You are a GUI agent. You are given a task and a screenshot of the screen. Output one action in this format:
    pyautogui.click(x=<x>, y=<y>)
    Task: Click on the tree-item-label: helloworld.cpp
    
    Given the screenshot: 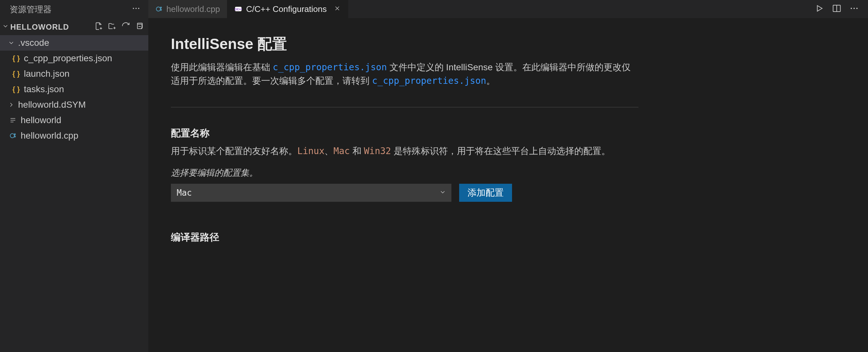 What is the action you would take?
    pyautogui.click(x=50, y=136)
    